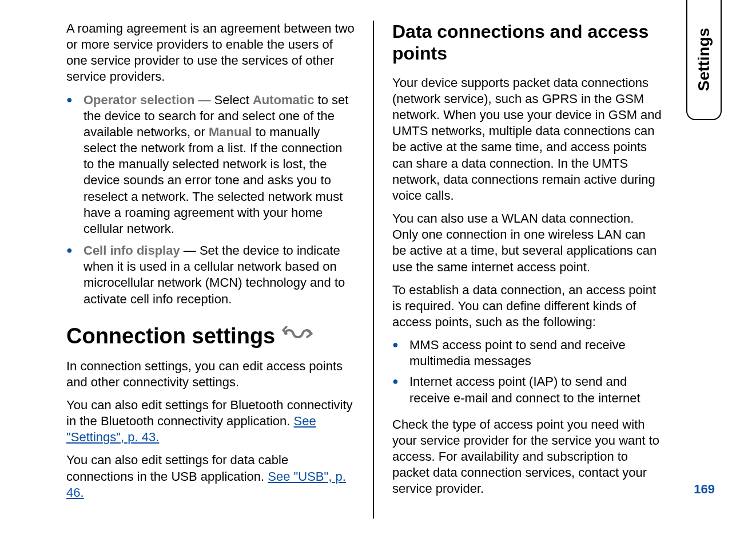 The image size is (756, 546). I want to click on page-number: 169, so click(705, 489).